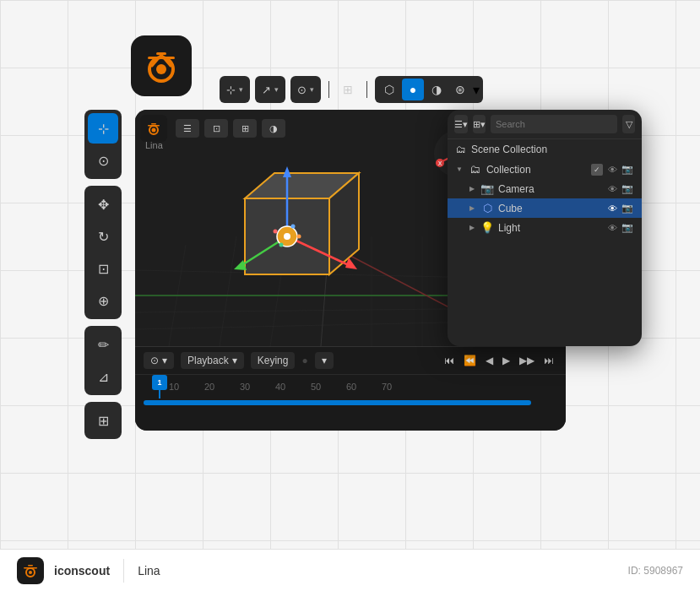  Describe the element at coordinates (527, 361) in the screenshot. I see `next-keyframe-btn: ▶▶` at that location.